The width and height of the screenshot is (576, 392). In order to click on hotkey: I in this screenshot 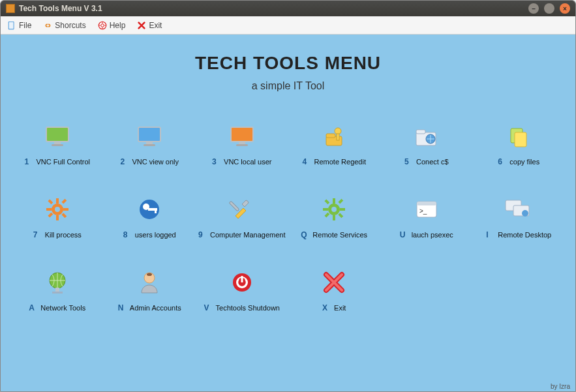, I will do `click(489, 235)`.